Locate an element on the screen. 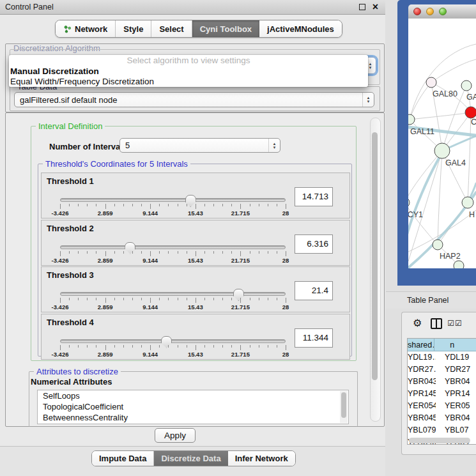 The image size is (476, 476). tick-value-label: -3.426 is located at coordinates (60, 307).